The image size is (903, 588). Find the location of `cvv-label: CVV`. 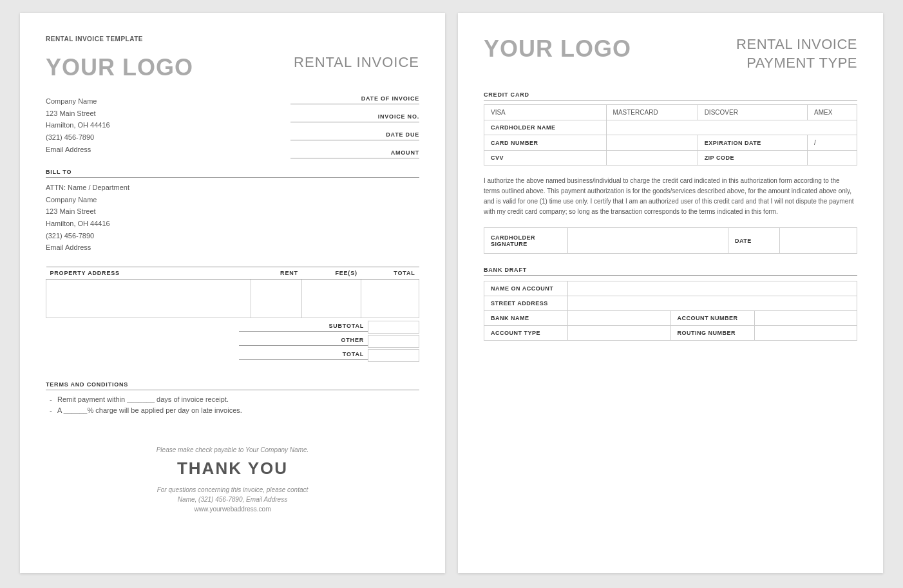

cvv-label: CVV is located at coordinates (546, 158).